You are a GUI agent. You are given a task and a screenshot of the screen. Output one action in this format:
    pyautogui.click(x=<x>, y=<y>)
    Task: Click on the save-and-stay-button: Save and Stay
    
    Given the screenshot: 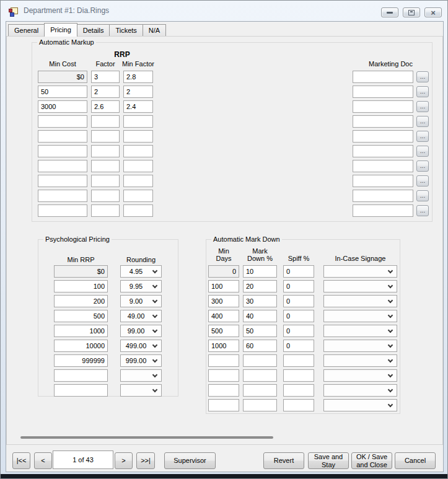 What is the action you would take?
    pyautogui.click(x=328, y=461)
    